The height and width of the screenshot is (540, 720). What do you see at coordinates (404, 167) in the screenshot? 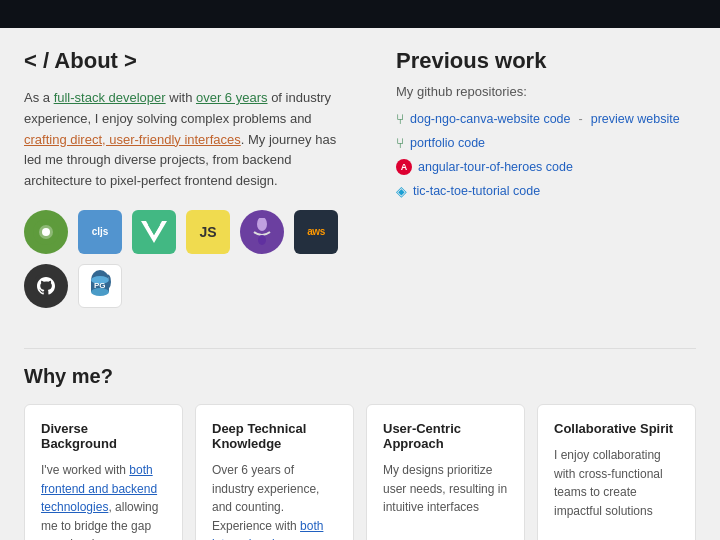
I see `angular-icon: A` at bounding box center [404, 167].